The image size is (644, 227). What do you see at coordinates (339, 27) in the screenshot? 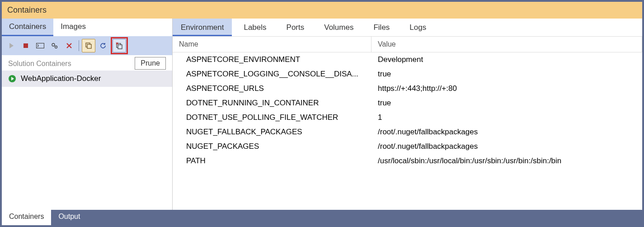
I see `tab-volumes: Volumes` at bounding box center [339, 27].